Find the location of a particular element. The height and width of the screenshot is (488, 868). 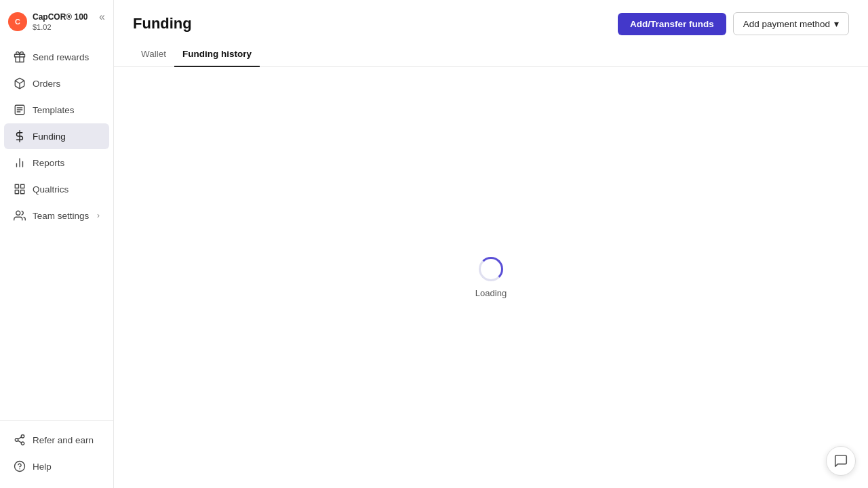

grid-icon is located at coordinates (20, 189).